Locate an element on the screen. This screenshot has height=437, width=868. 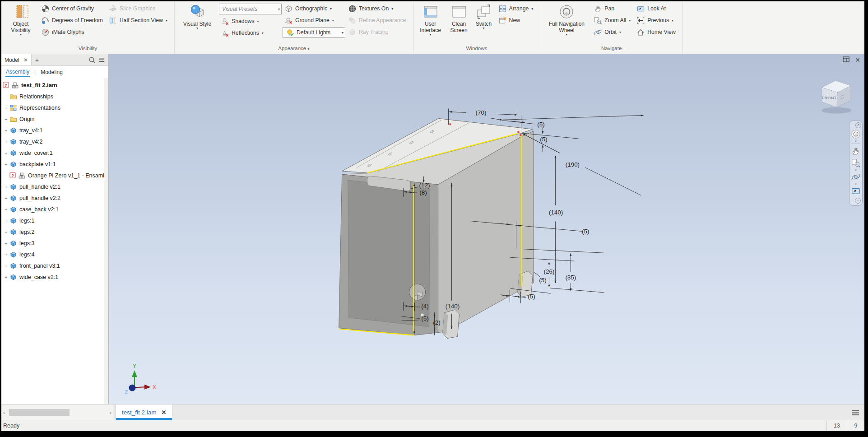
clean-screen-button: Clean Screen is located at coordinates (459, 23).